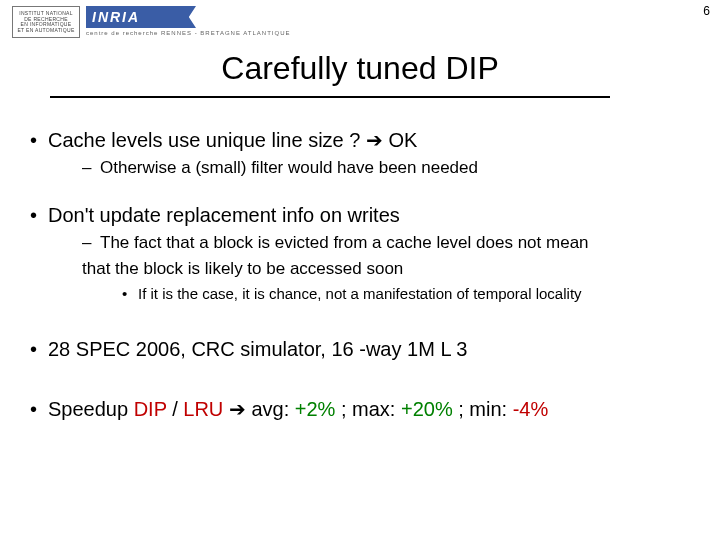 The image size is (720, 540). Describe the element at coordinates (141, 17) in the screenshot. I see `inria-logo-box: INRIA` at that location.